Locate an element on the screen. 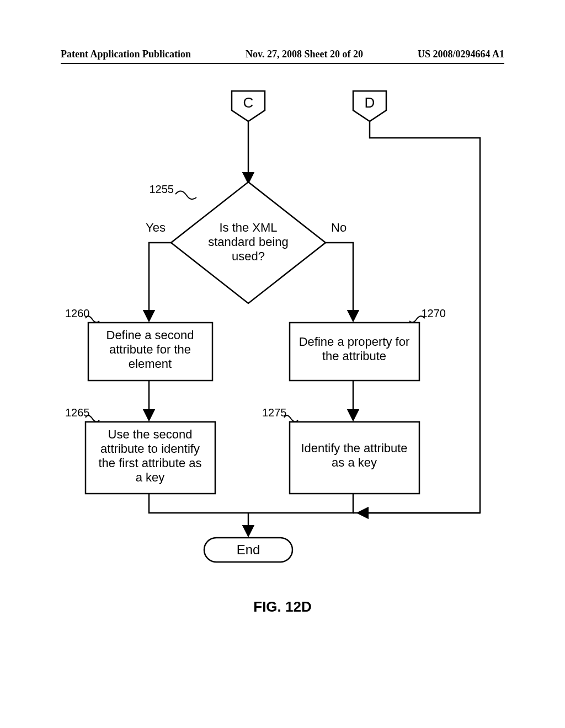  edge-d-merge is located at coordinates (417, 505).